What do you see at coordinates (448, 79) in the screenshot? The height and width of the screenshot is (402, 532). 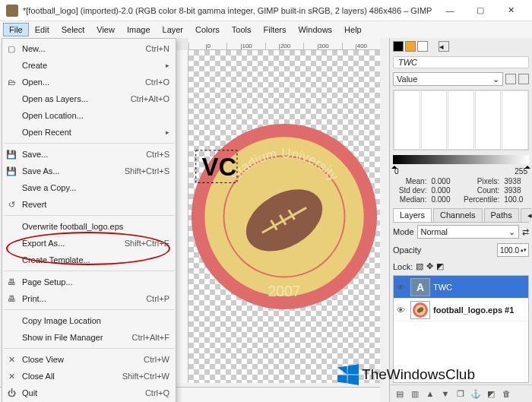 I see `histogram-channel-select: Value⌄` at bounding box center [448, 79].